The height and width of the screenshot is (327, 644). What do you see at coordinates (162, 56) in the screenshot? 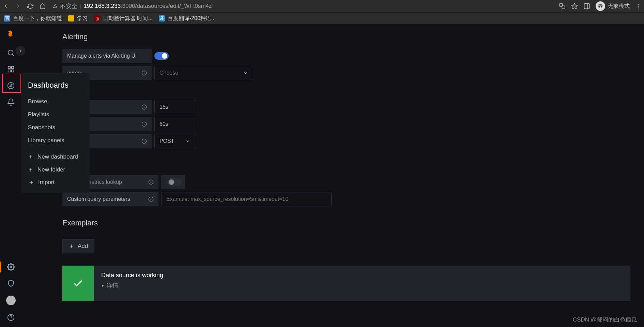
I see `manage-alerts-toggle` at bounding box center [162, 56].